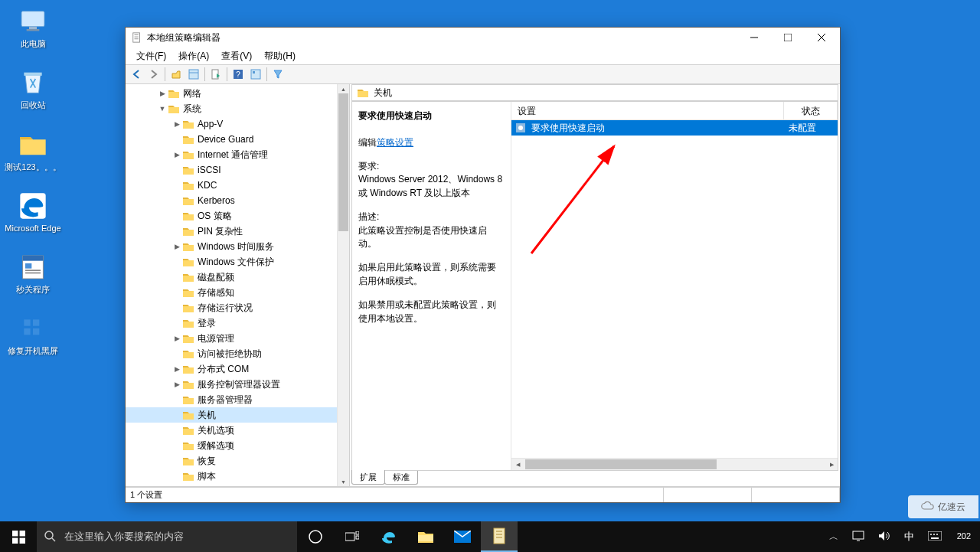 The width and height of the screenshot is (980, 552). What do you see at coordinates (278, 74) in the screenshot?
I see `filter-button` at bounding box center [278, 74].